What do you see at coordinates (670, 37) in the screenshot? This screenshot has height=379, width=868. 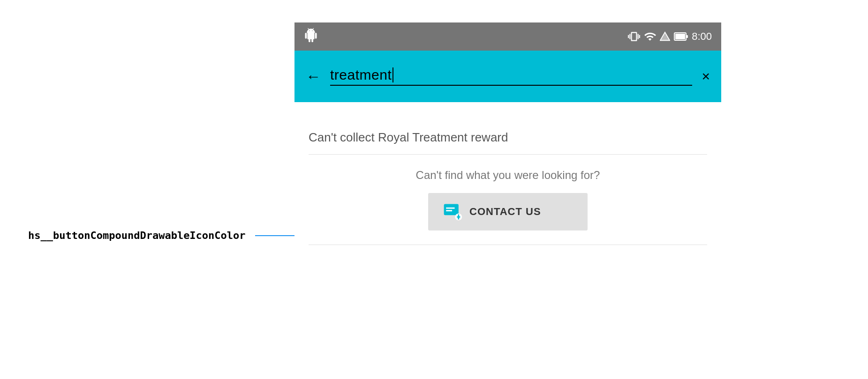 I see `status-bar-right: 8:00` at bounding box center [670, 37].